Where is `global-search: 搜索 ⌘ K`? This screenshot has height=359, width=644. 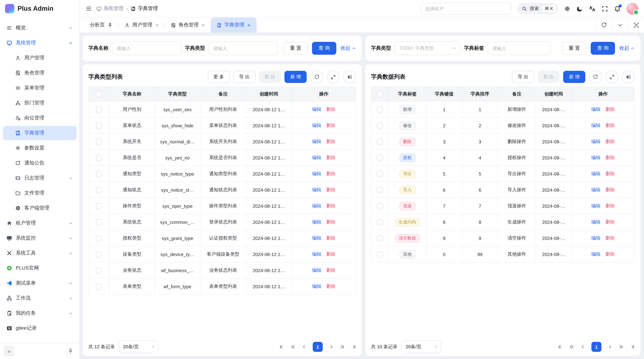
global-search: 搜索 ⌘ K is located at coordinates (538, 8).